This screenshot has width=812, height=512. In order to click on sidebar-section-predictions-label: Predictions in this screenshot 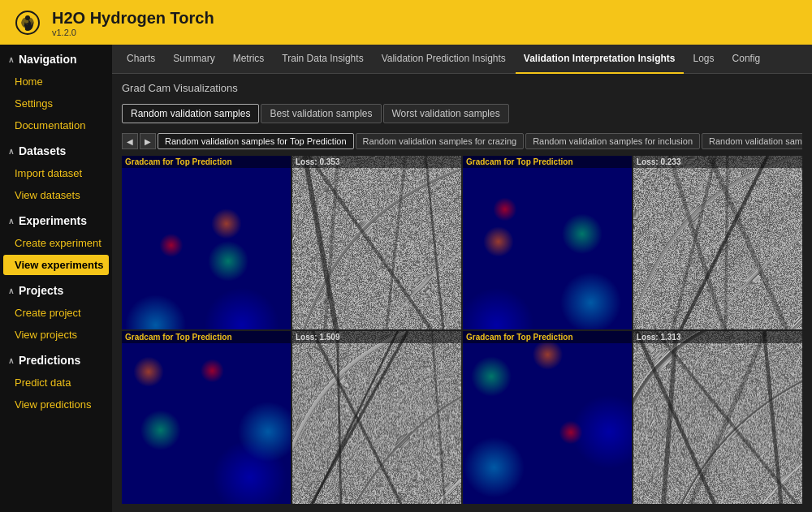, I will do `click(50, 360)`.